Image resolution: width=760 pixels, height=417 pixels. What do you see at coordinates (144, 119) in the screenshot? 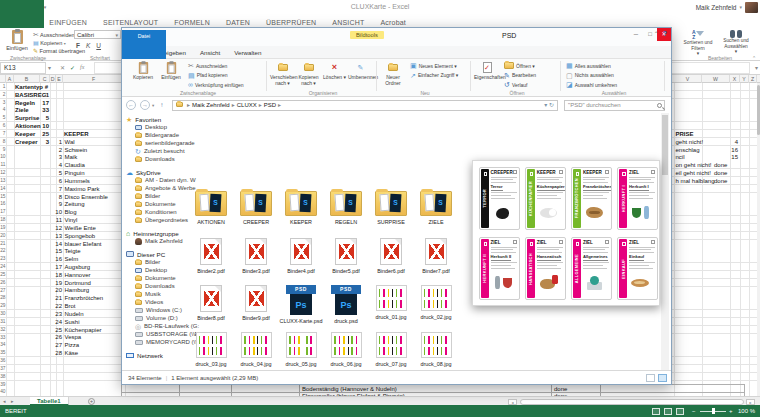
I see `sidebar-section-favoriten: ★Favoriten` at bounding box center [144, 119].